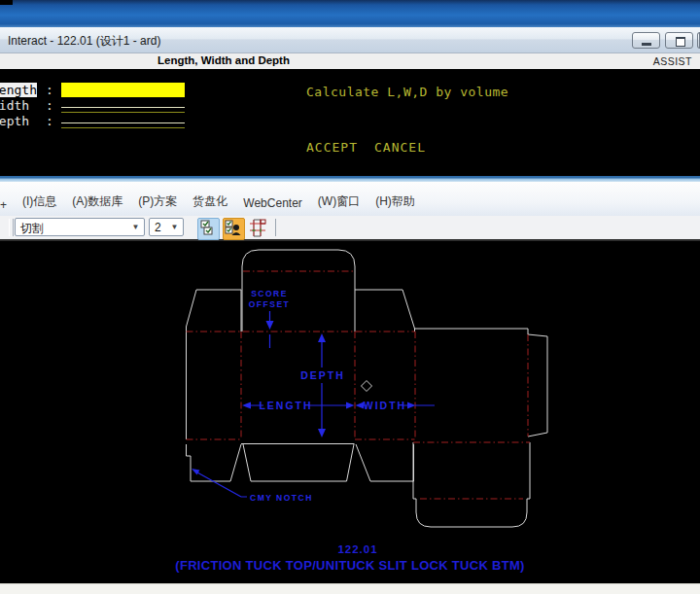 This screenshot has height=594, width=700. I want to click on dimension-annotations: SCORE OFFSET DEPTH LENGTH WIDTH, so click(313, 396).